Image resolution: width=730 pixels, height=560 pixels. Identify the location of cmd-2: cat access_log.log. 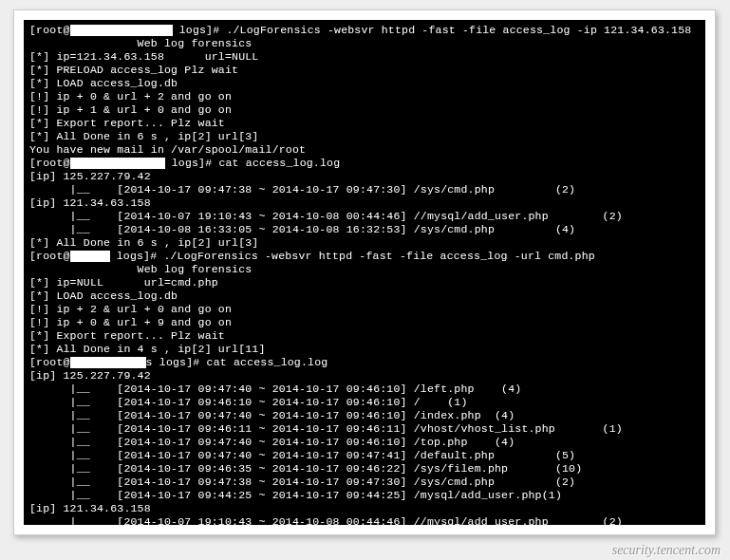
(279, 163).